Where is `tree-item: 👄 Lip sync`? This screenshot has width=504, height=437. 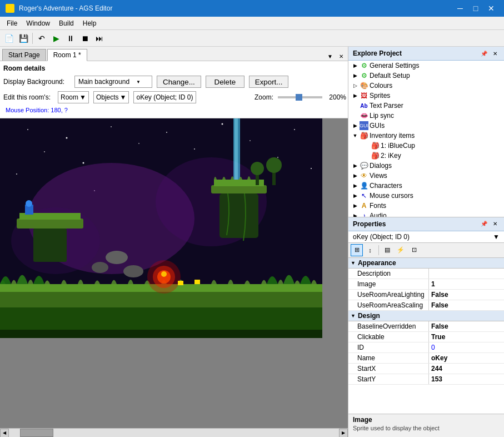 tree-item: 👄 Lip sync is located at coordinates (426, 116).